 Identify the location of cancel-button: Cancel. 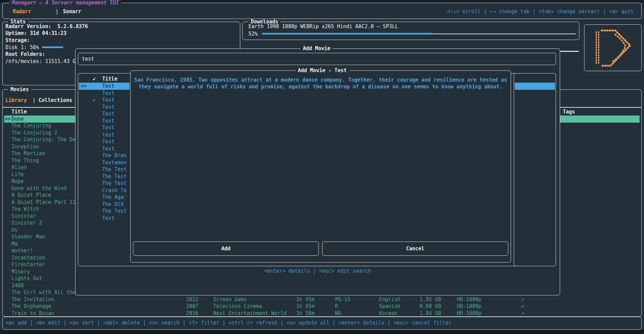
(415, 249).